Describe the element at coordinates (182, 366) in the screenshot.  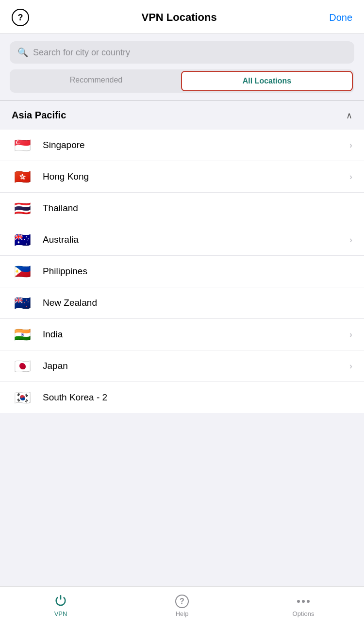
I see `list-item: 🇯🇵 Japan ›` at that location.